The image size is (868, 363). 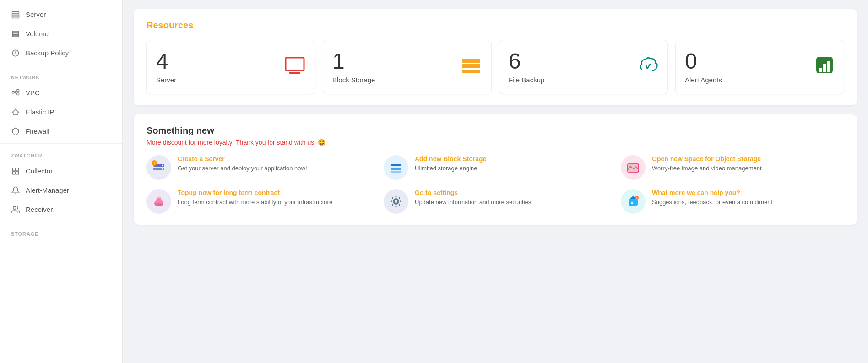 What do you see at coordinates (159, 168) in the screenshot?
I see `new-item-icon-create-server: +` at bounding box center [159, 168].